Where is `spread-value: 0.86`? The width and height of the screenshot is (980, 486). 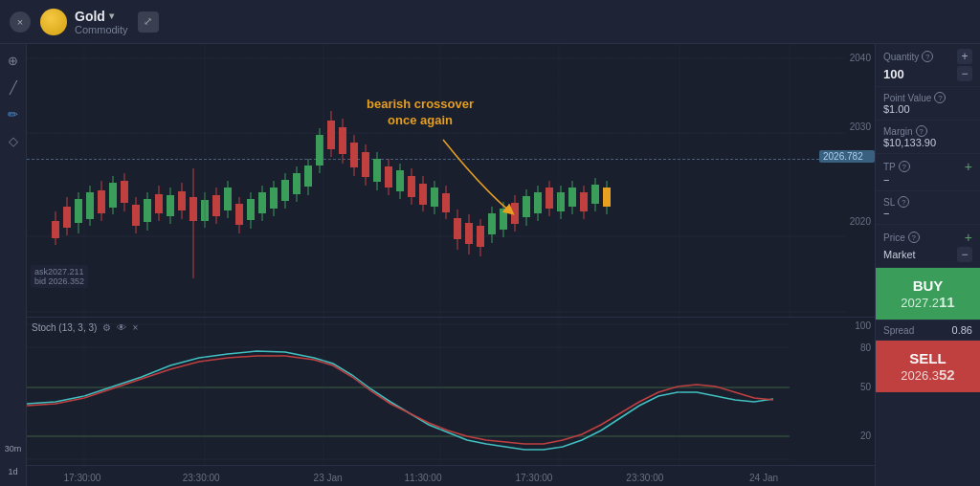 spread-value: 0.86 is located at coordinates (963, 330).